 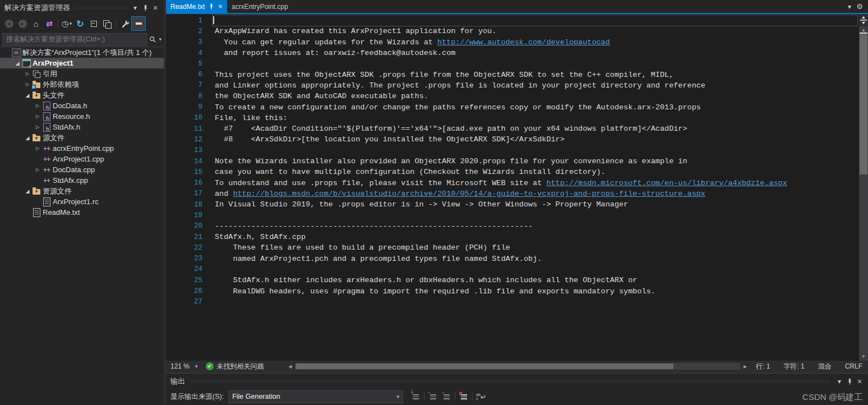 What do you see at coordinates (124, 24) in the screenshot?
I see `wrench-icon` at bounding box center [124, 24].